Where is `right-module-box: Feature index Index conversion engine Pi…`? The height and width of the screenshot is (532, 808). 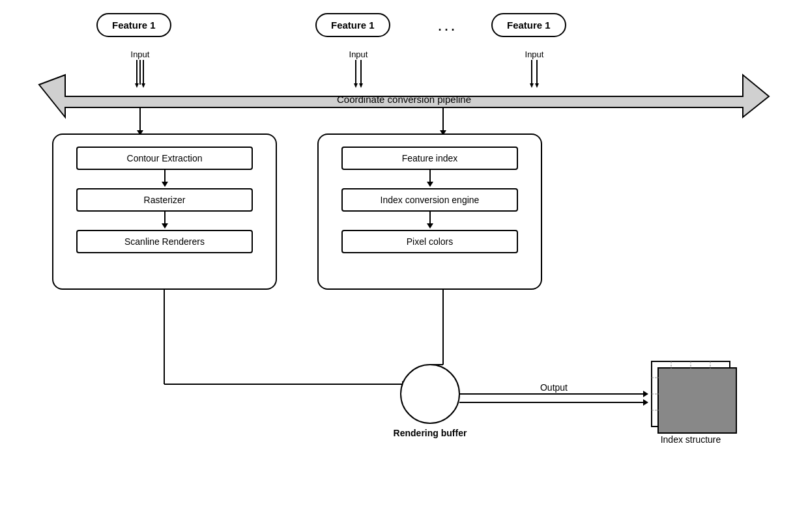
right-module-box: Feature index Index conversion engine Pi… is located at coordinates (430, 212).